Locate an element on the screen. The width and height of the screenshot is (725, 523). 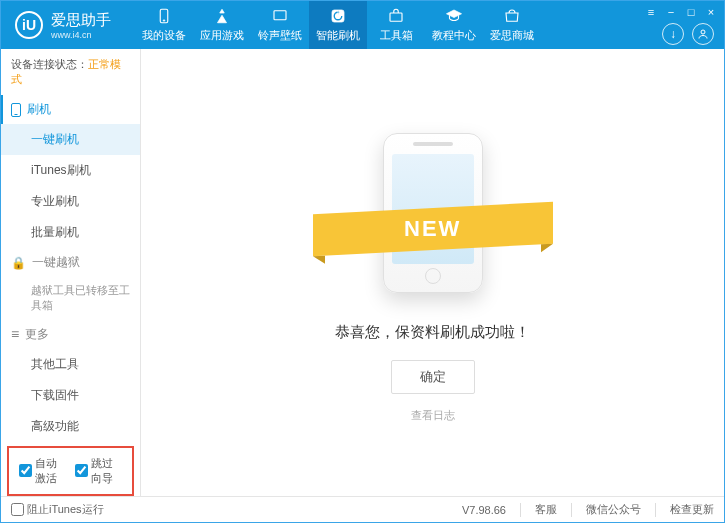
nav-label: 工具箱 is located at coordinates (396, 36).